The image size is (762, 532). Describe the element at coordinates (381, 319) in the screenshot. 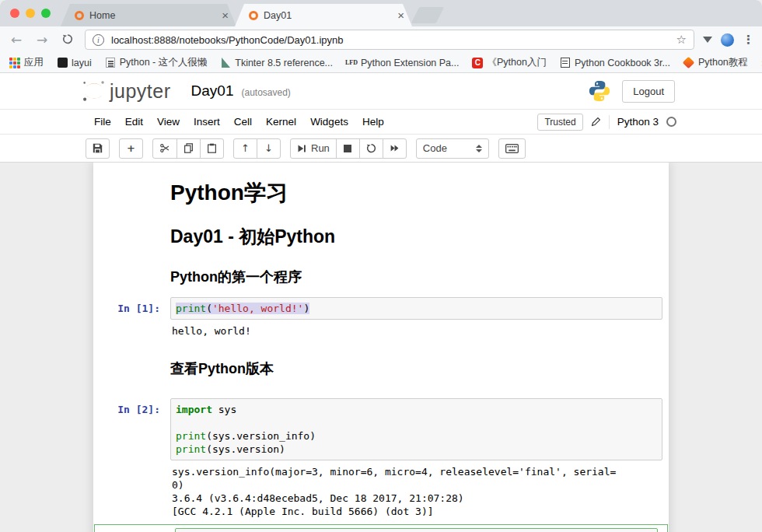

I see `code-cell-1: In [1]: print('hello, world!') hello, wo…` at that location.